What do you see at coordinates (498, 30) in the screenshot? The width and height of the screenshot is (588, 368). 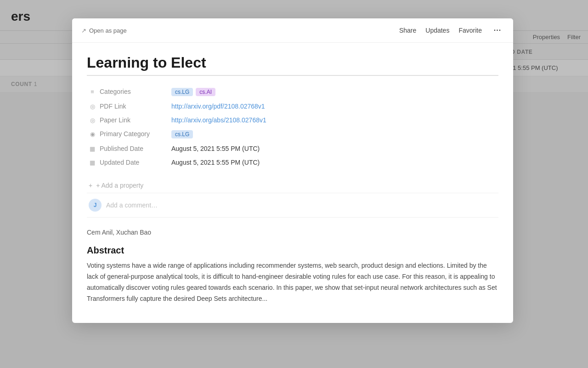 I see `more-options-button: ···` at bounding box center [498, 30].